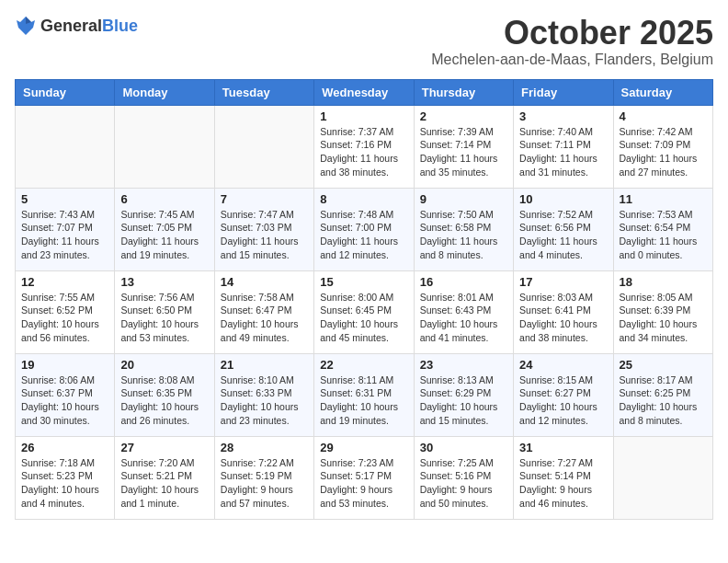 Image resolution: width=728 pixels, height=563 pixels. Describe the element at coordinates (463, 364) in the screenshot. I see `day-number: 23` at that location.